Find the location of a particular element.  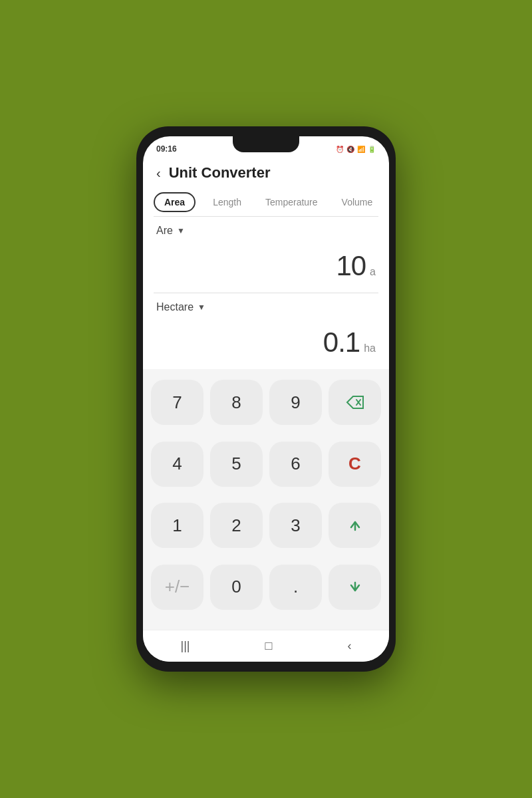

to-value-number: 0.1 is located at coordinates (342, 342).